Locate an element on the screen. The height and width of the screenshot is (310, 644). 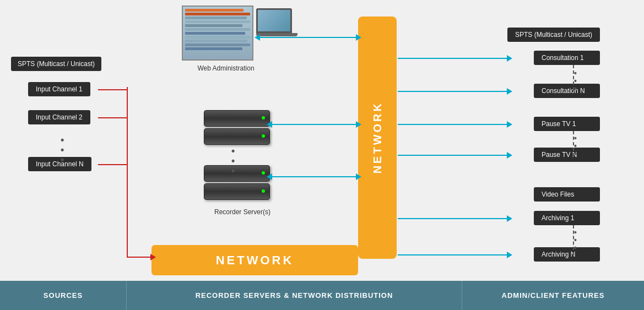
arrow-to-pause-tv-n is located at coordinates (453, 155).